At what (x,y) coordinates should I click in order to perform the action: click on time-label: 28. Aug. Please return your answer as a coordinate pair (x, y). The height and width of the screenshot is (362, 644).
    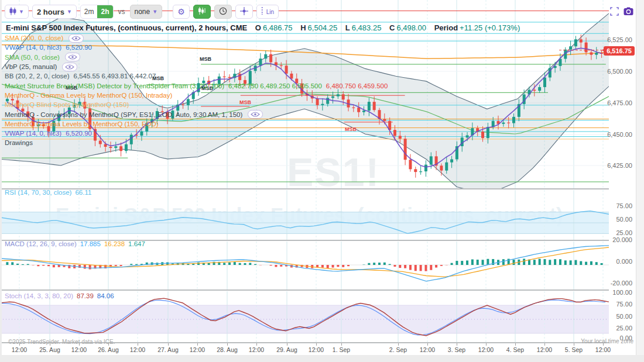
    Looking at the image, I should click on (227, 350).